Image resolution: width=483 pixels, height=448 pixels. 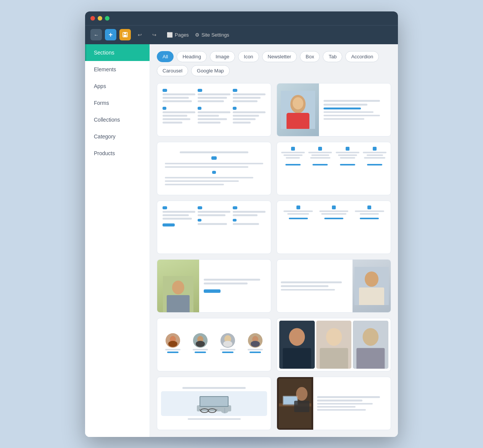 I want to click on undo-button: ↩, so click(x=140, y=35).